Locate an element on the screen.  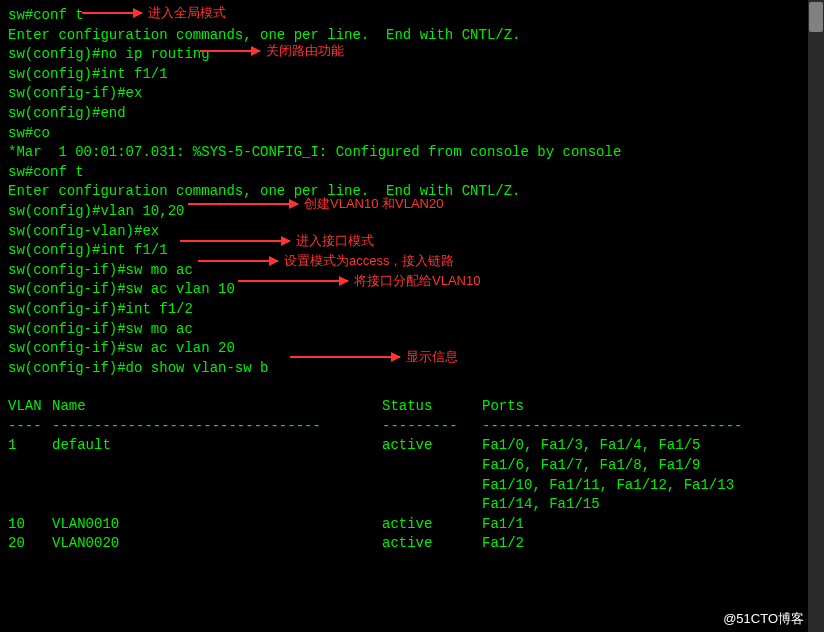
cell-name: VLAN0010 is located at coordinates (217, 525).